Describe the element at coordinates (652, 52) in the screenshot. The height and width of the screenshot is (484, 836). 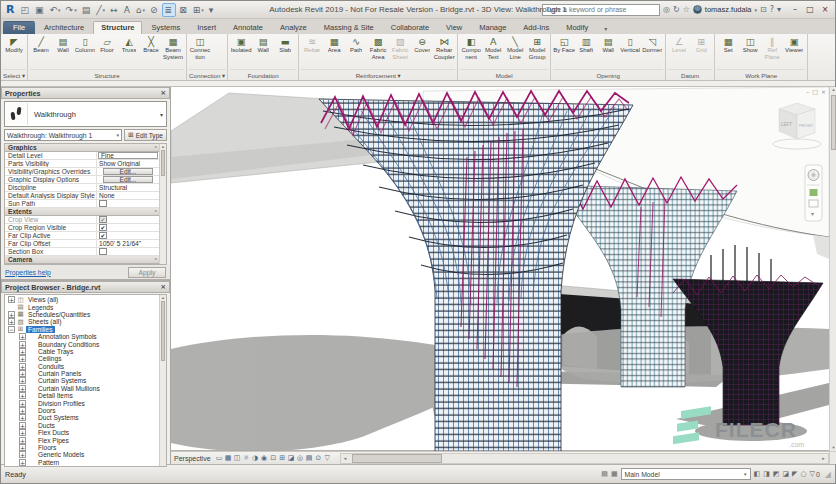
I see `dormer-button: ◹ Dormer` at that location.